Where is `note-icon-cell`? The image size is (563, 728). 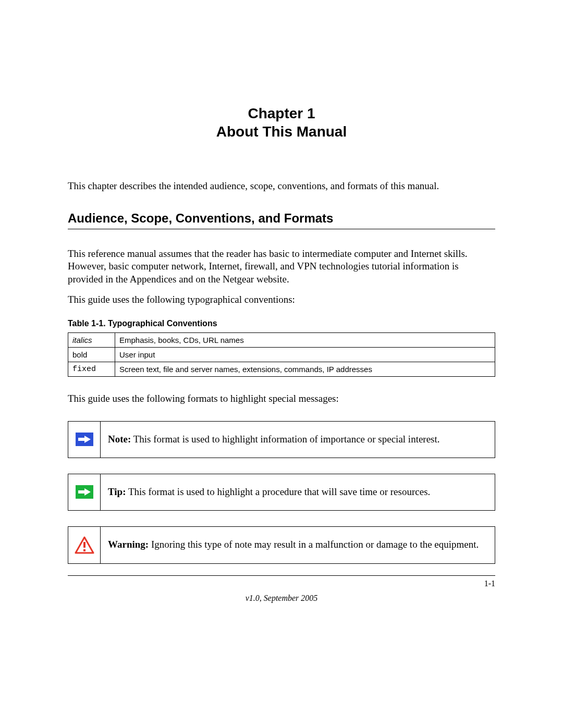 note-icon-cell is located at coordinates (84, 440).